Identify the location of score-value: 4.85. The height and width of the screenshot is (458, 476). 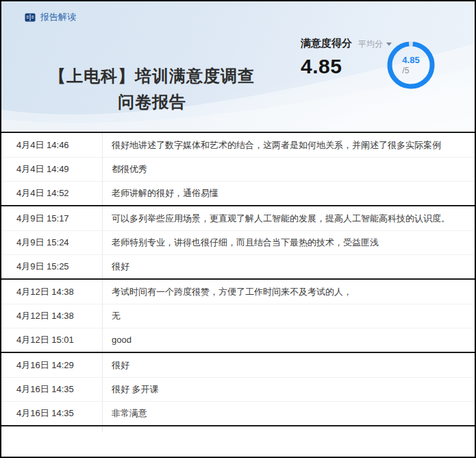
(347, 67).